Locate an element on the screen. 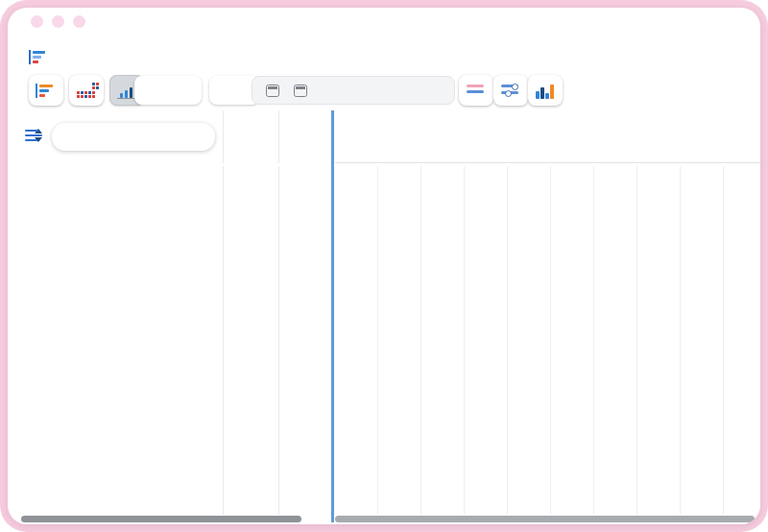 This screenshot has width=768, height=532. percent-grid-icon is located at coordinates (86, 90).